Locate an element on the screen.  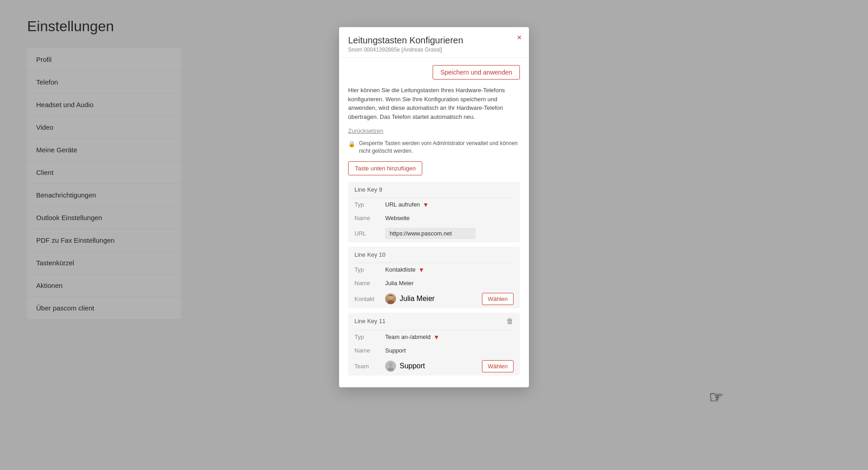
lock-icon: 🔒 is located at coordinates (352, 144).